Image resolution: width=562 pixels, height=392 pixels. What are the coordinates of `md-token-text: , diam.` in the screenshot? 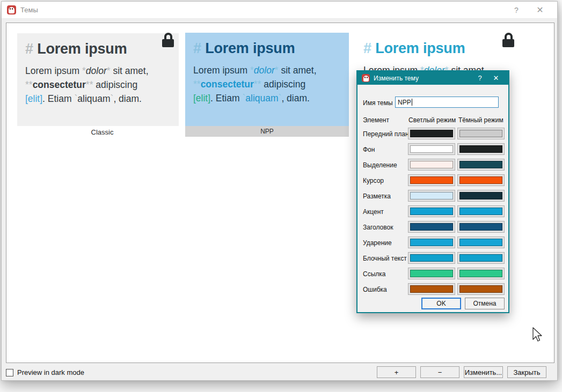 It's located at (128, 99).